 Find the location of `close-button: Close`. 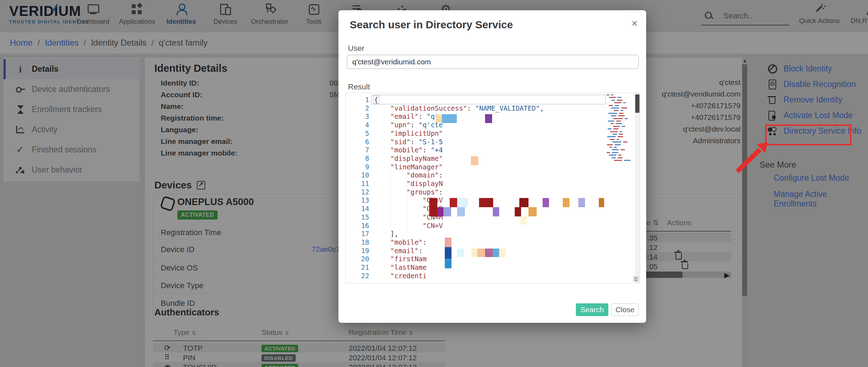

close-button: Close is located at coordinates (625, 310).